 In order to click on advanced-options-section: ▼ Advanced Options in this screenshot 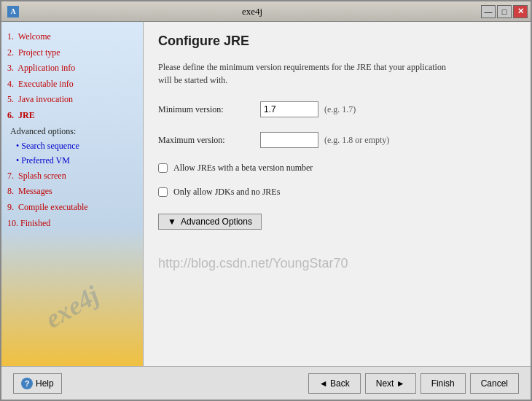, I will do `click(337, 220)`.